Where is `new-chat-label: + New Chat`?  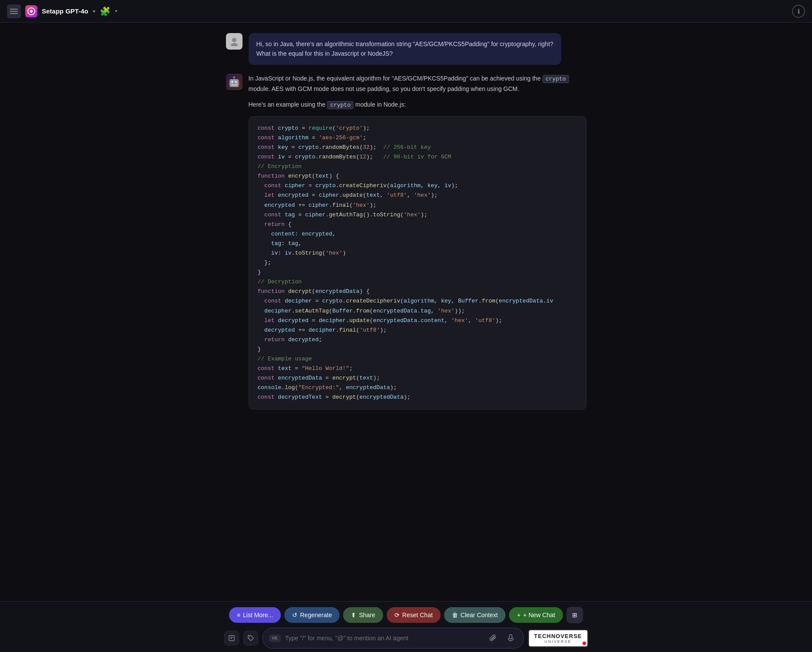 new-chat-label: + New Chat is located at coordinates (539, 615).